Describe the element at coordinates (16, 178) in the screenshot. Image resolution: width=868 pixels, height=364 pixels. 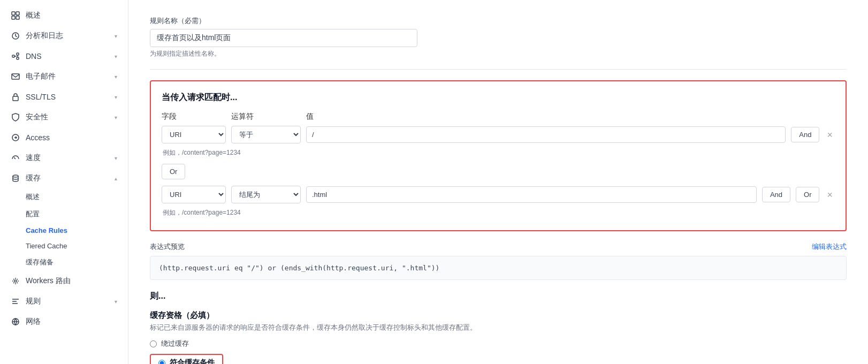
I see `cache-icon` at that location.